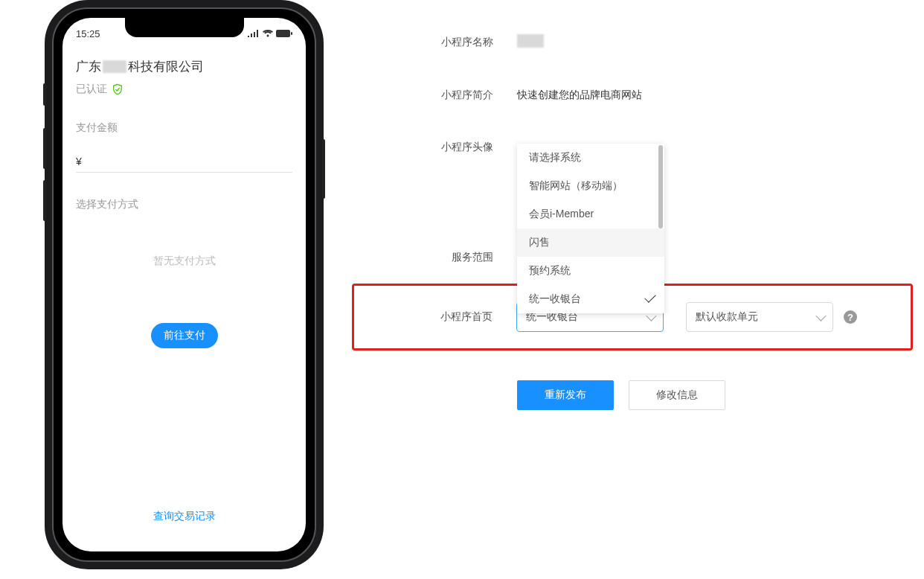 The image size is (924, 579). I want to click on dropdown-item: 智能网站（移动端）, so click(591, 186).